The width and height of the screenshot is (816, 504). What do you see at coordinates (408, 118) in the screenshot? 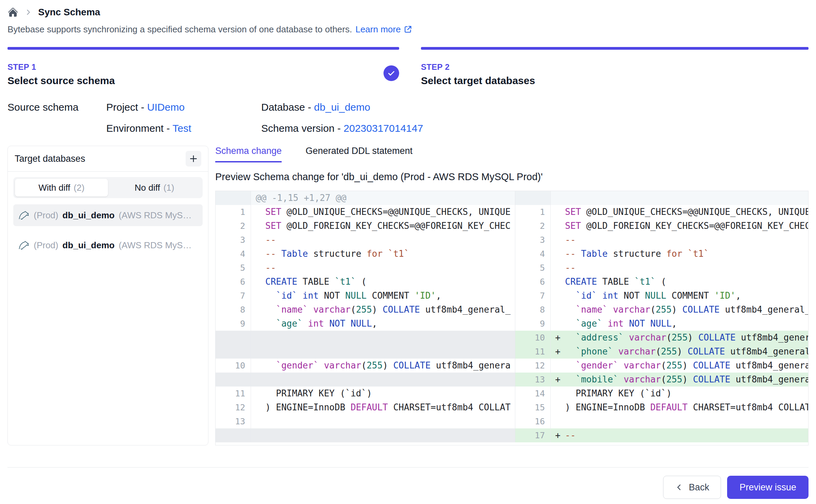
I see `source-schema-summary: Source schema Project - UIDemo Database …` at bounding box center [408, 118].